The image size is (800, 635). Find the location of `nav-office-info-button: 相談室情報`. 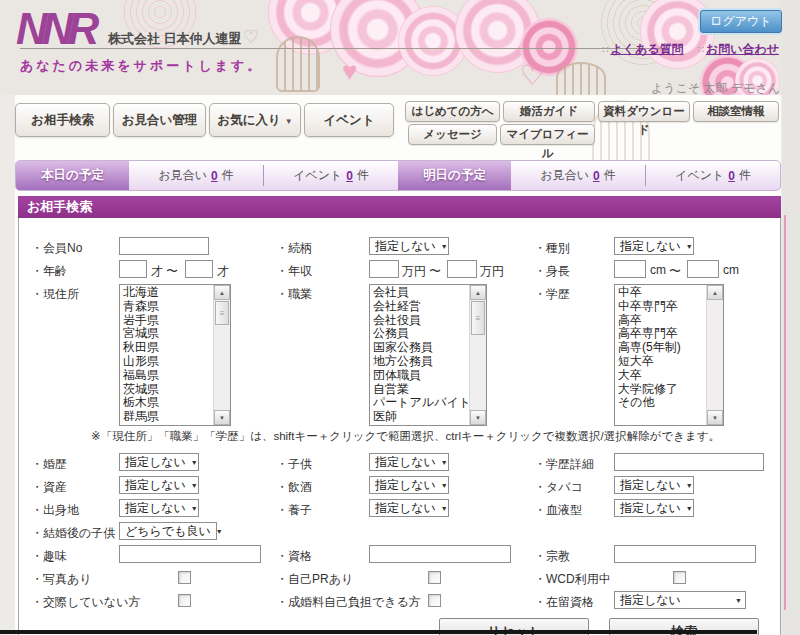

nav-office-info-button: 相談室情報 is located at coordinates (736, 112).